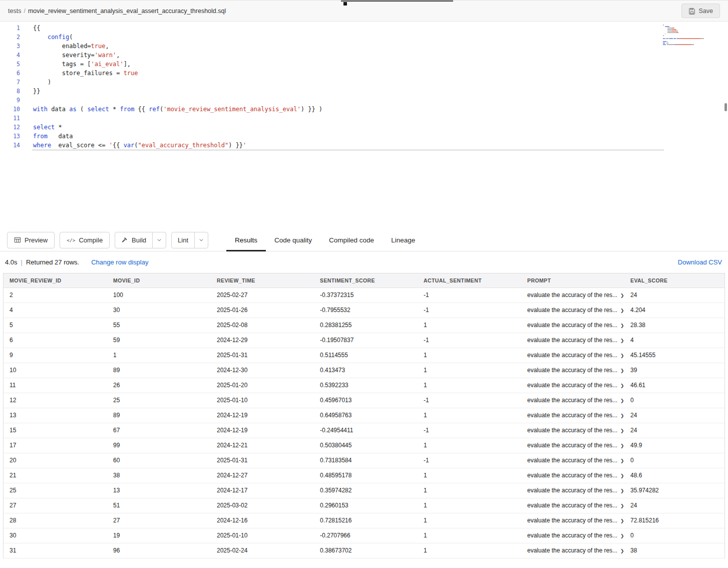  What do you see at coordinates (366, 445) in the screenshot?
I see `table-cell: 0.50380445` at bounding box center [366, 445].